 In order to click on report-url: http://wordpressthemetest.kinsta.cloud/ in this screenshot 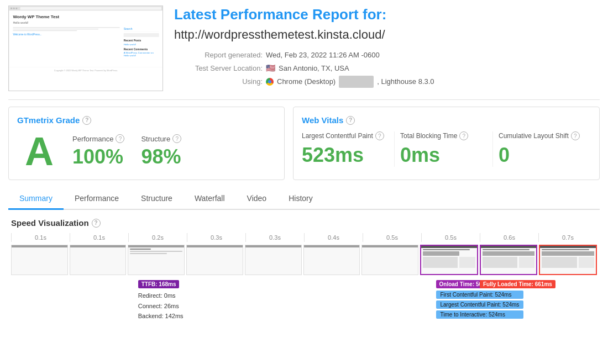, I will do `click(387, 35)`.